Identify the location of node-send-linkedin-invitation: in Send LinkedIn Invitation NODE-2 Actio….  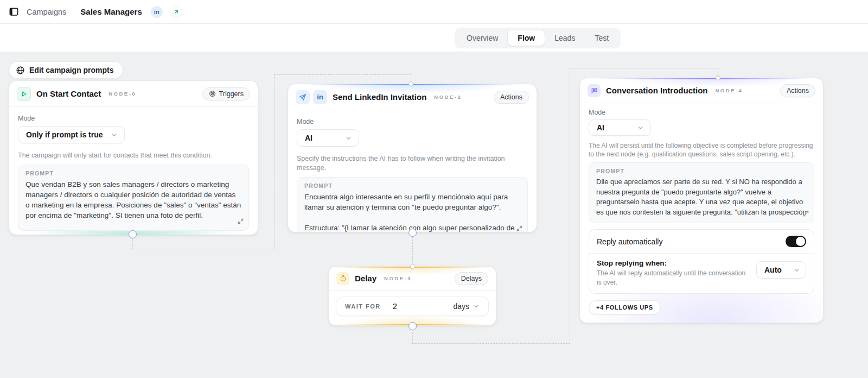
(412, 158).